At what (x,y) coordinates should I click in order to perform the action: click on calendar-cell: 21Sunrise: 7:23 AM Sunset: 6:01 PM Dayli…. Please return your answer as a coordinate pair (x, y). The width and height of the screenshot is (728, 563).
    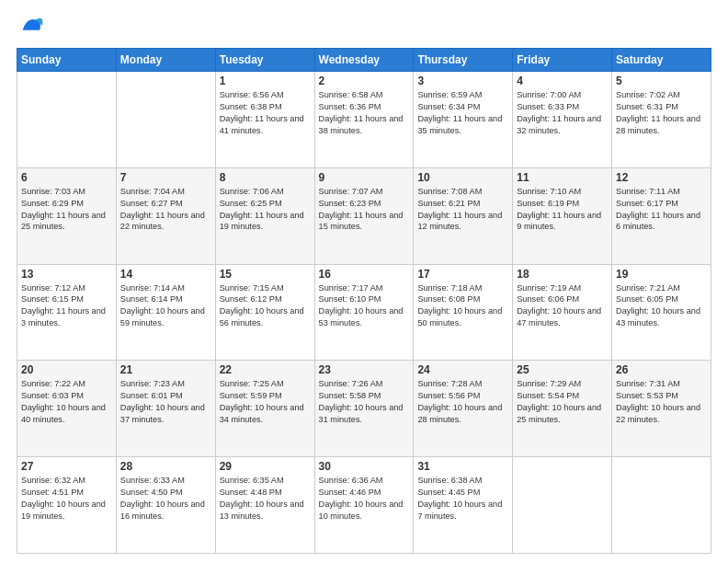
    Looking at the image, I should click on (165, 408).